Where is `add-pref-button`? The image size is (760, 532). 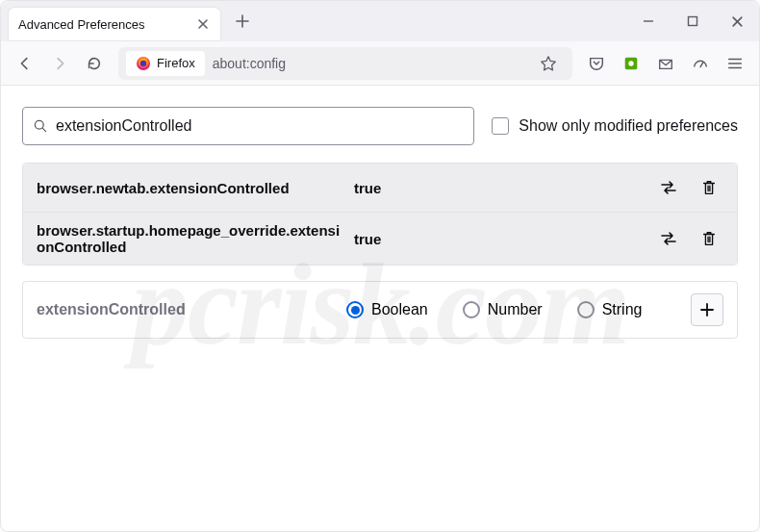 add-pref-button is located at coordinates (707, 310).